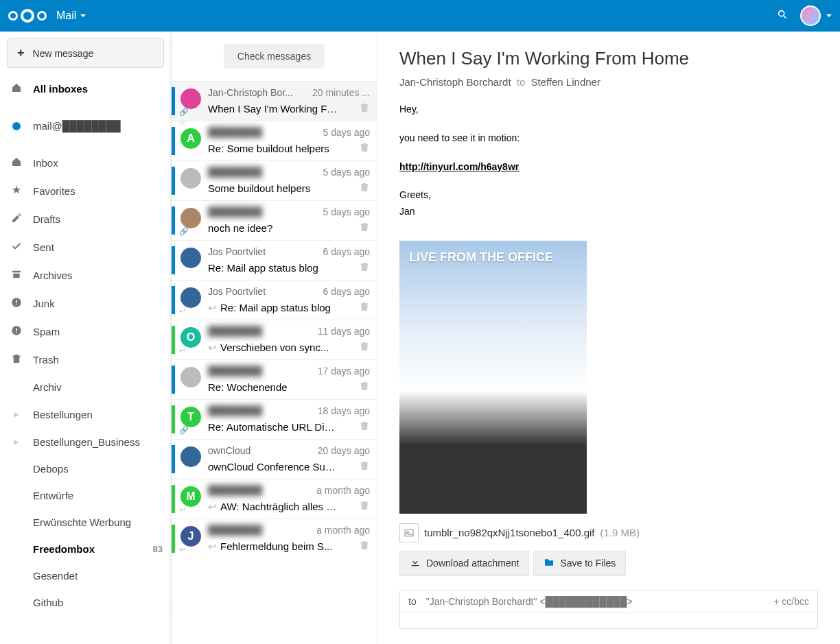  Describe the element at coordinates (63, 53) in the screenshot. I see `new-message-label: New message` at that location.